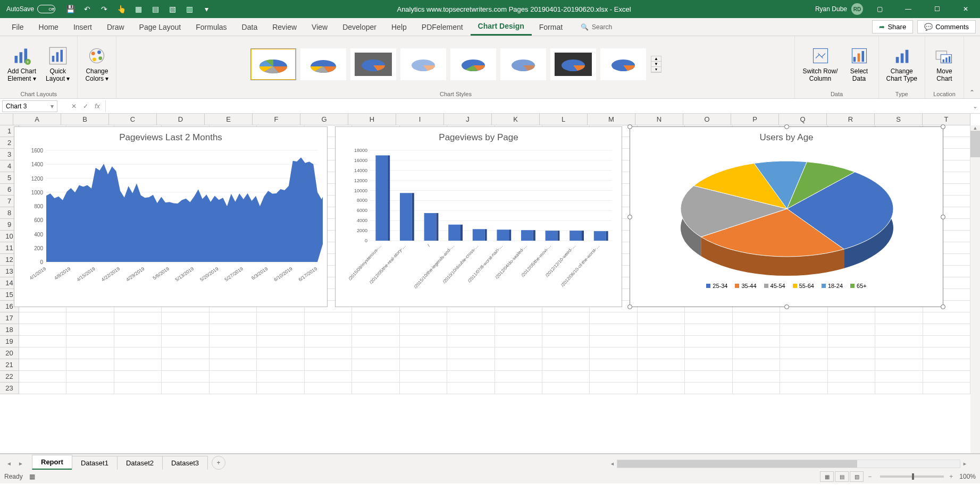  What do you see at coordinates (211, 27) in the screenshot?
I see `tab-formulas: Formulas` at bounding box center [211, 27].